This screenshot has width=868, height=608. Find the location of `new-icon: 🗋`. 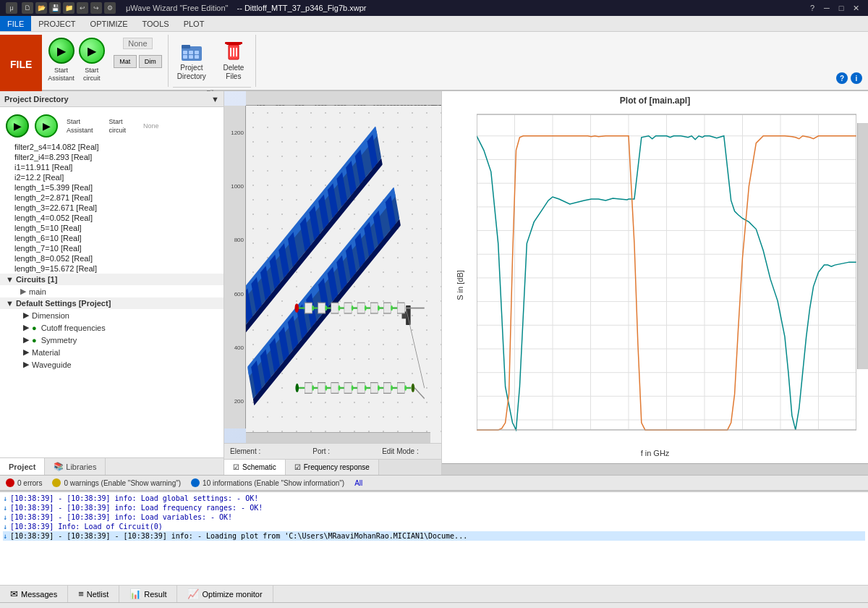

new-icon: 🗋 is located at coordinates (27, 8).